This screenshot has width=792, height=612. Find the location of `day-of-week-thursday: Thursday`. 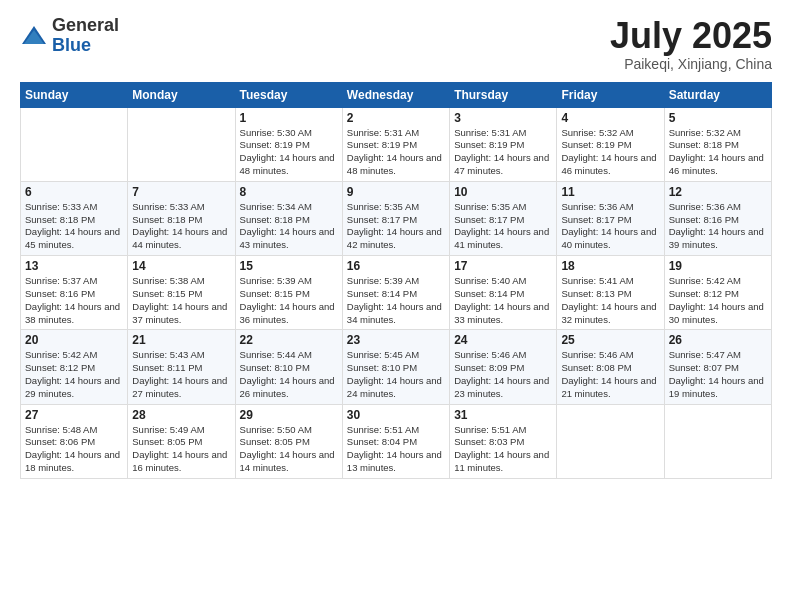

day-of-week-thursday: Thursday is located at coordinates (504, 94).